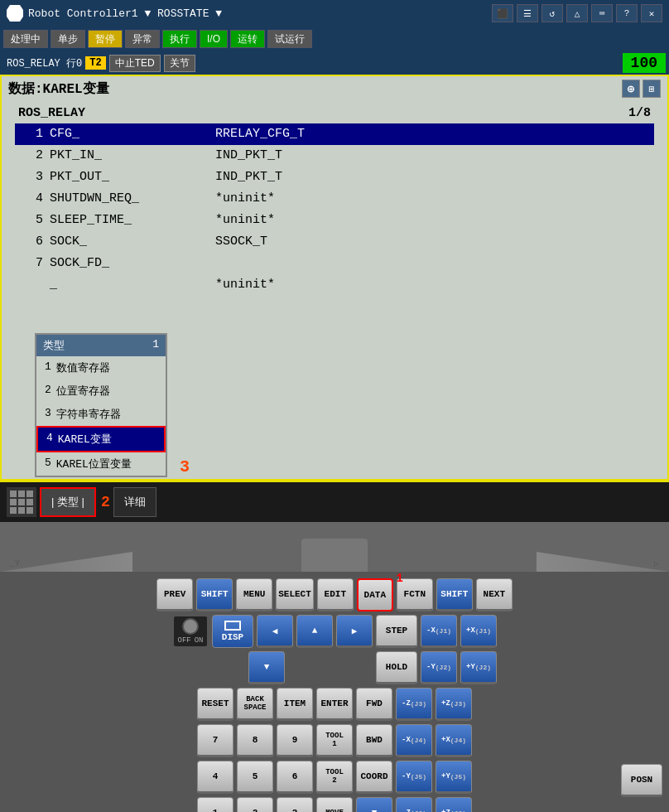 This screenshot has height=812, width=669. Describe the element at coordinates (375, 595) in the screenshot. I see `key-data: DATA` at that location.